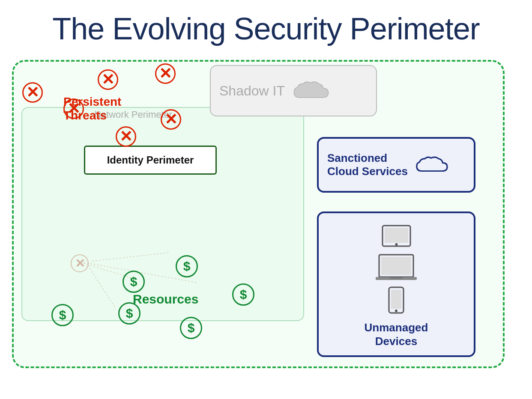  Describe the element at coordinates (187, 266) in the screenshot. I see `resource-node-2: $` at that location.